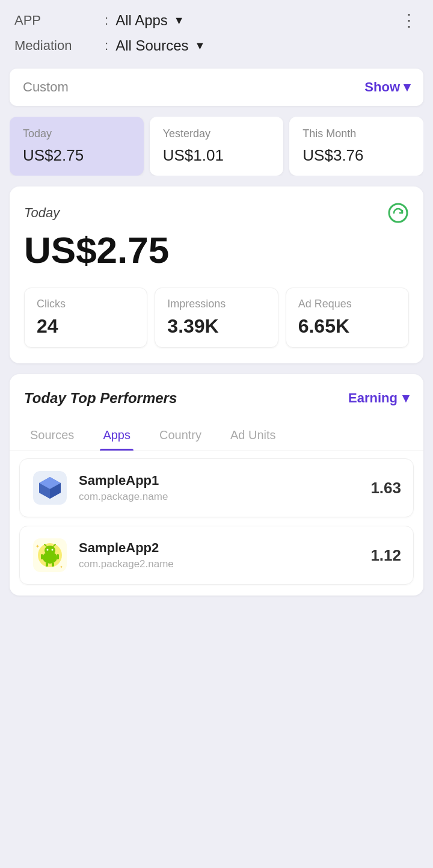  Describe the element at coordinates (60, 46) in the screenshot. I see `mediation-label: Mediation` at that location.